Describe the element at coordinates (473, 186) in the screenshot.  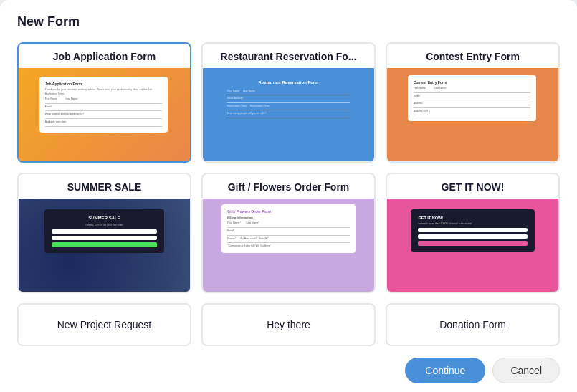
I see `card-title-getit: GET IT NOW!` at that location.